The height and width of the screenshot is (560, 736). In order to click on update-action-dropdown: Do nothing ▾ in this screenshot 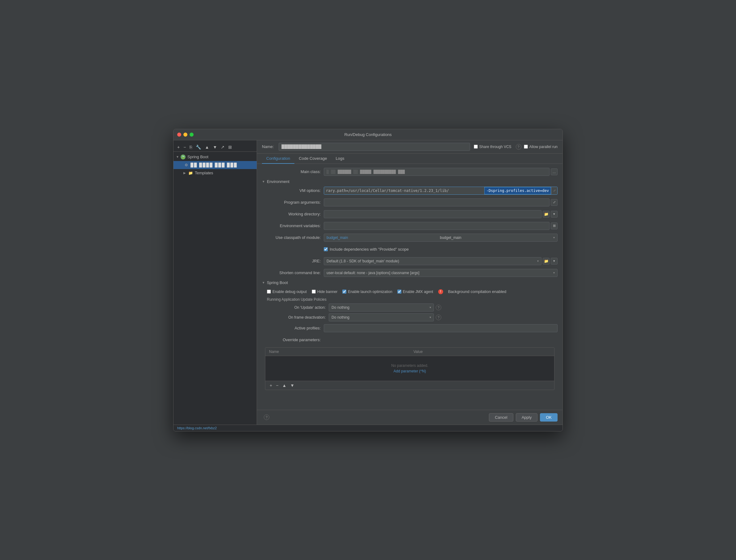, I will do `click(382, 307)`.